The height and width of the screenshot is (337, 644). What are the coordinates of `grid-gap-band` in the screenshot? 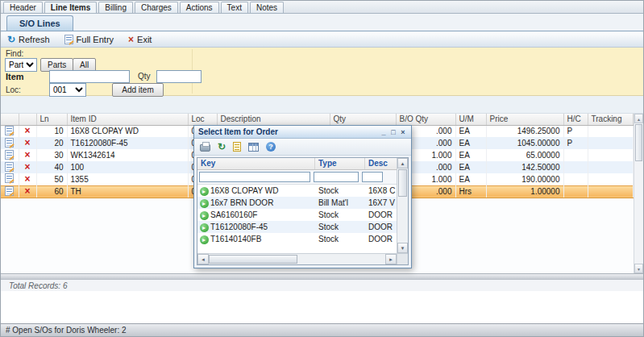 It's located at (322, 105).